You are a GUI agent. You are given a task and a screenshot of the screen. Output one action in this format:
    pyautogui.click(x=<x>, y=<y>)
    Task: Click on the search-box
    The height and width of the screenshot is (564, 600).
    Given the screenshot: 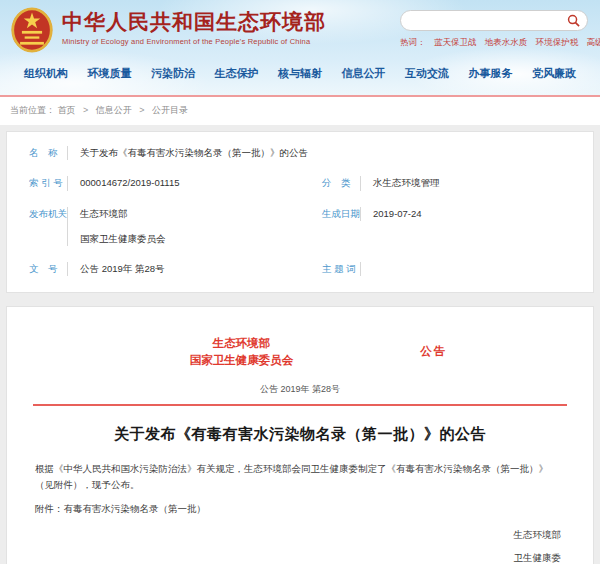 What is the action you would take?
    pyautogui.click(x=494, y=20)
    